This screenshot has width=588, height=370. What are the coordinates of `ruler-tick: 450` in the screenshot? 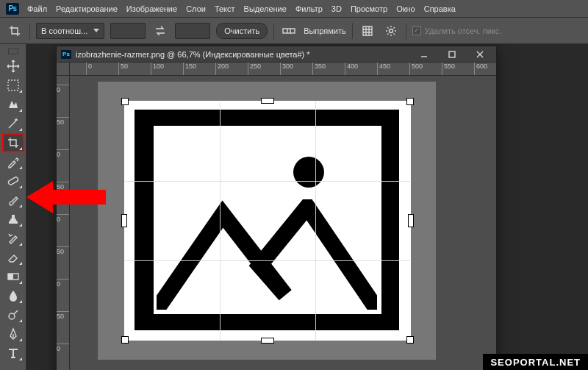 It's located at (384, 69).